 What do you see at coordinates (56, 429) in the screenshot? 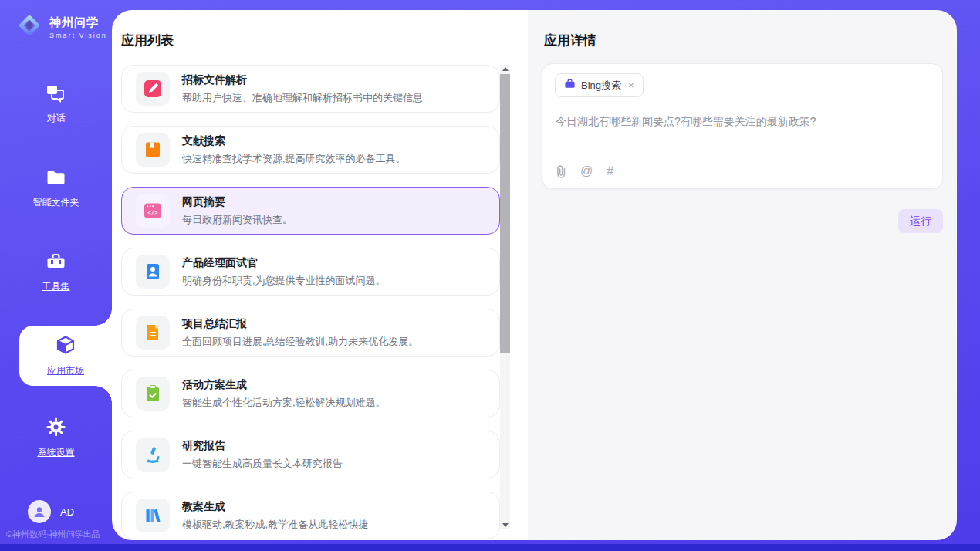
I see `gear-icon` at bounding box center [56, 429].